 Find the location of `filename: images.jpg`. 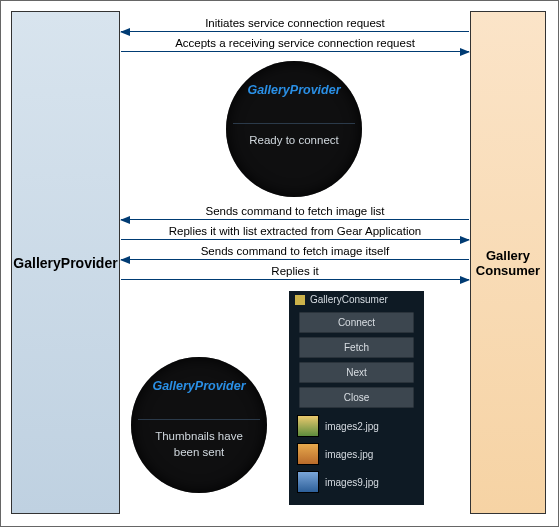

filename: images.jpg is located at coordinates (349, 454).